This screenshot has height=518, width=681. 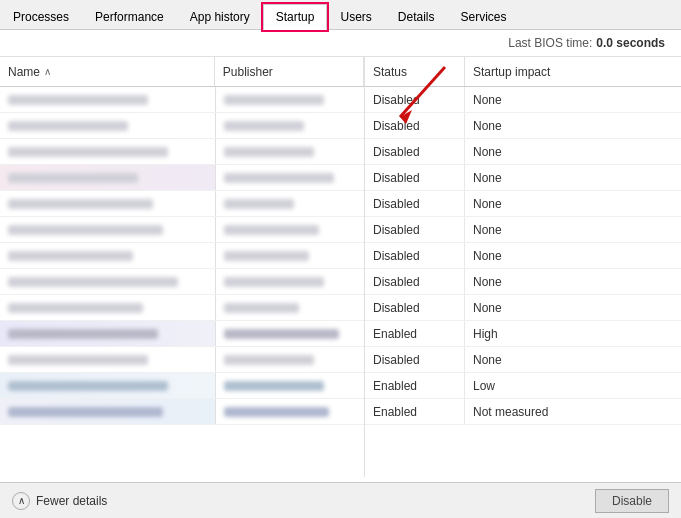 I want to click on sort-arrow-icon: ∧, so click(x=48, y=72).